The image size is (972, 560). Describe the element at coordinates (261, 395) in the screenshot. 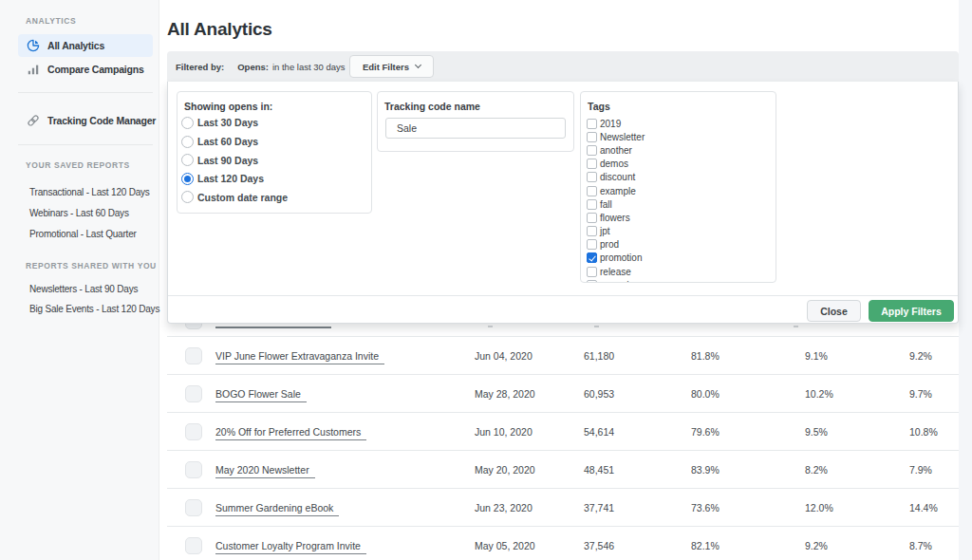

I see `campaign-link: BOGO Flower Sale` at that location.